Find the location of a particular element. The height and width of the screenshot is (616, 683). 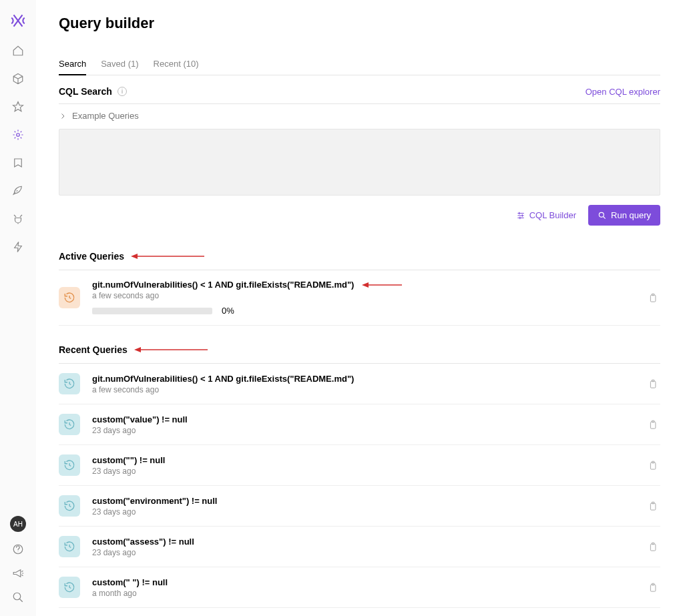

avatar: AH is located at coordinates (18, 524).